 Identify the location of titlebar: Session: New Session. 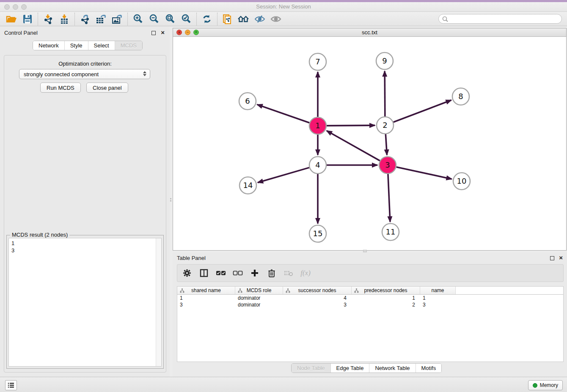
(284, 6).